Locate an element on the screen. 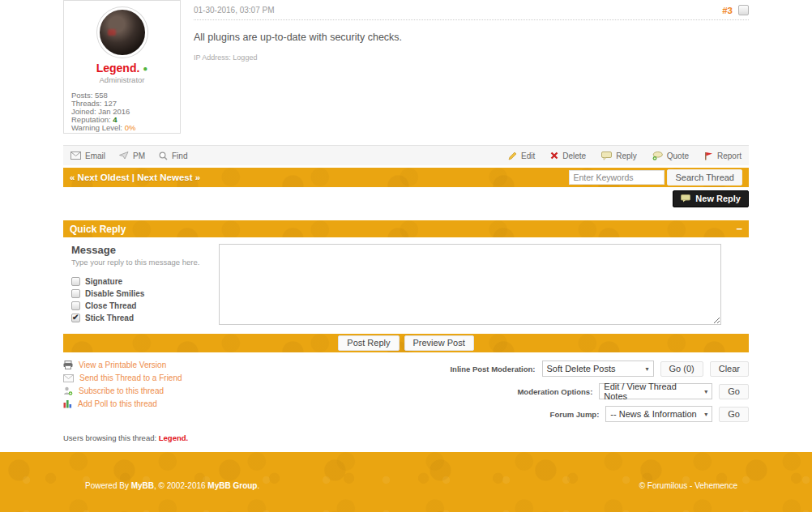  post-ip-address: IP Address: Logged is located at coordinates (472, 58).